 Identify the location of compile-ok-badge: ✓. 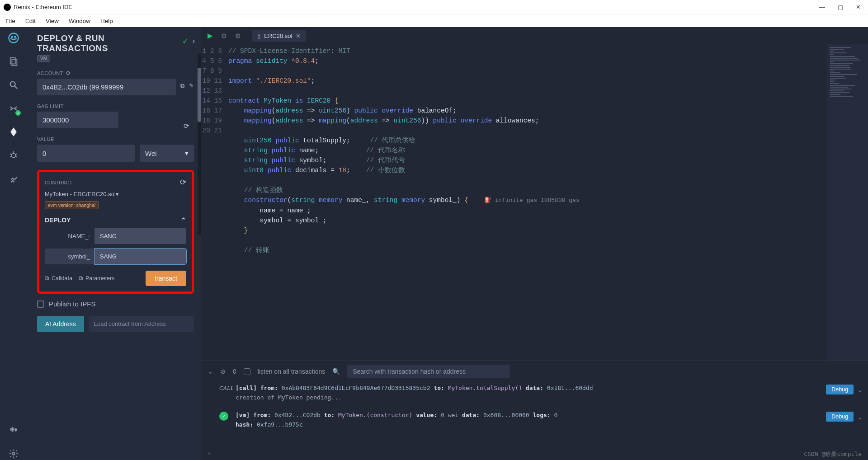
(18, 113).